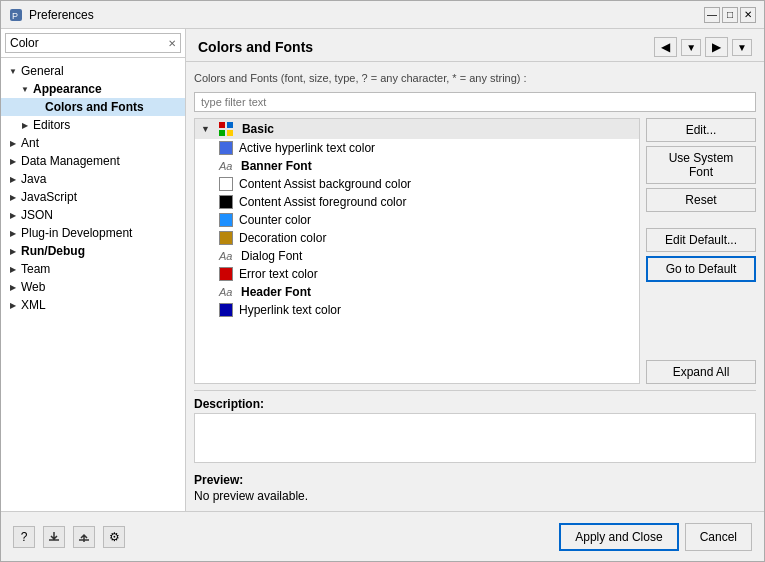 This screenshot has width=765, height=562. I want to click on sidebar-item-data-management: Data Management, so click(93, 161).